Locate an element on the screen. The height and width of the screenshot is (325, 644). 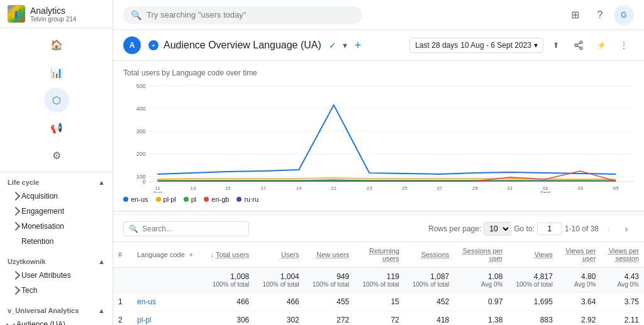
legend-dot-en-gb is located at coordinates (206, 199).